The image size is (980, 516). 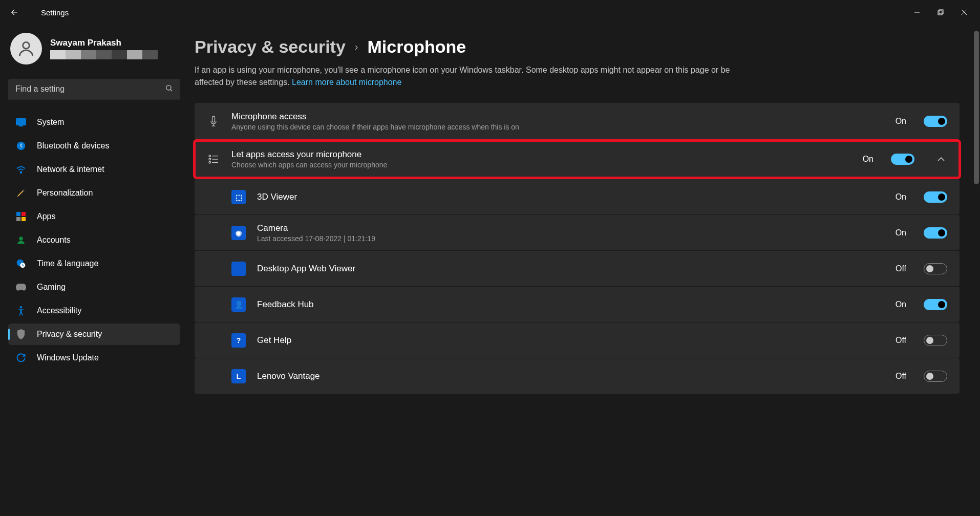 What do you see at coordinates (964, 12) in the screenshot?
I see `close-icon` at bounding box center [964, 12].